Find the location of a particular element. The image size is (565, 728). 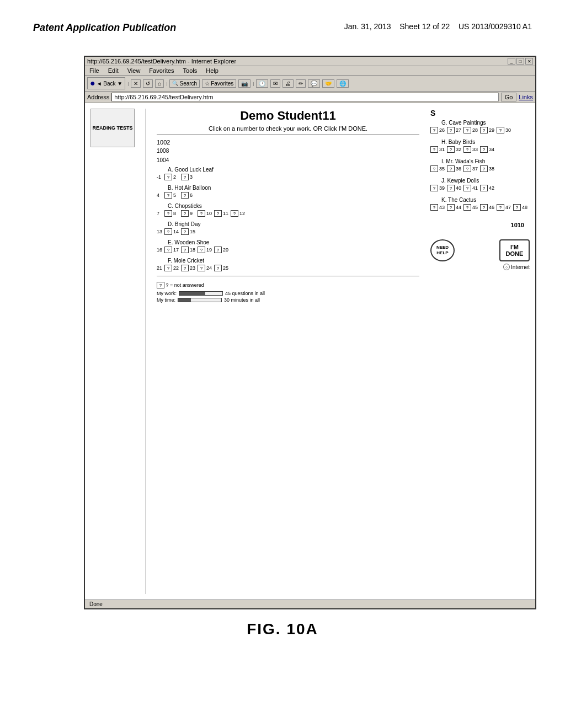

q-44: ? is located at coordinates (451, 207).